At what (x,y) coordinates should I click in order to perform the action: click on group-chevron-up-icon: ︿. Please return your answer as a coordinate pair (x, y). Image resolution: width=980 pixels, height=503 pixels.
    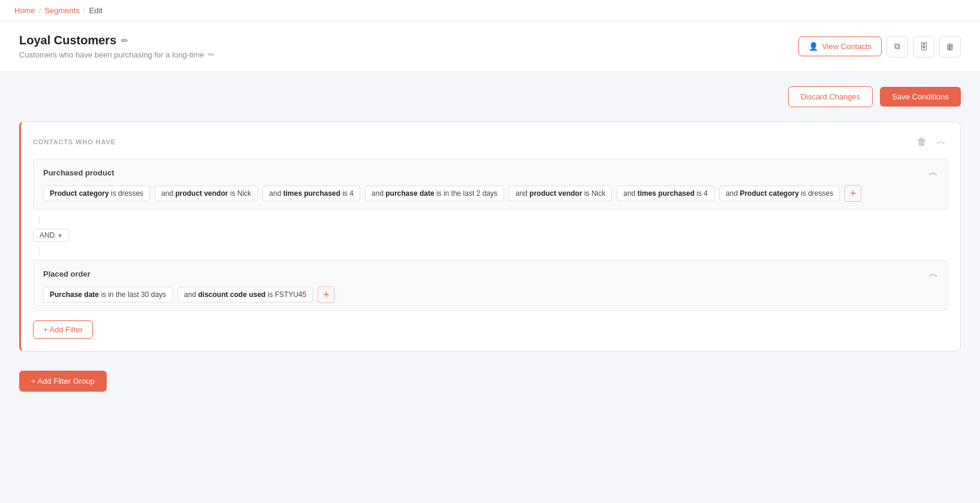
    Looking at the image, I should click on (941, 141).